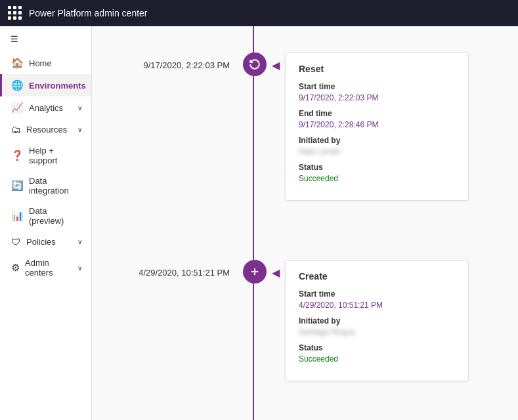  Describe the element at coordinates (377, 294) in the screenshot. I see `event-label-start-create: Start time` at that location.